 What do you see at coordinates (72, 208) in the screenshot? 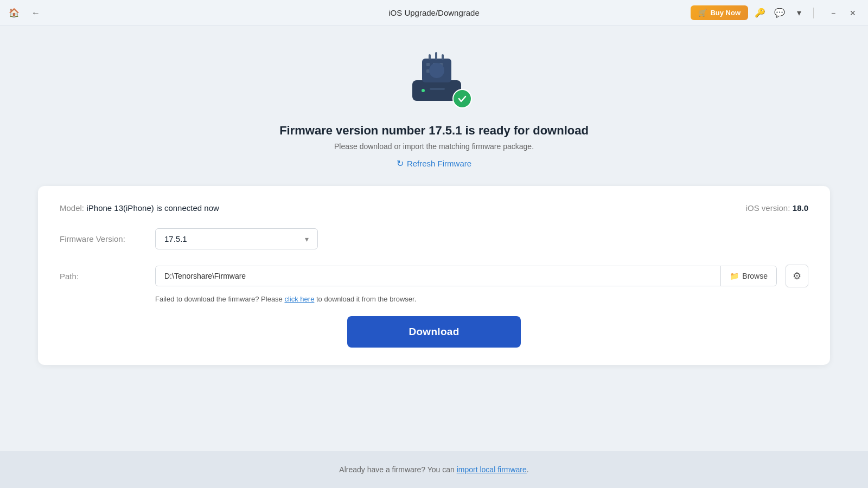
I see `model-label: Model:` at bounding box center [72, 208].